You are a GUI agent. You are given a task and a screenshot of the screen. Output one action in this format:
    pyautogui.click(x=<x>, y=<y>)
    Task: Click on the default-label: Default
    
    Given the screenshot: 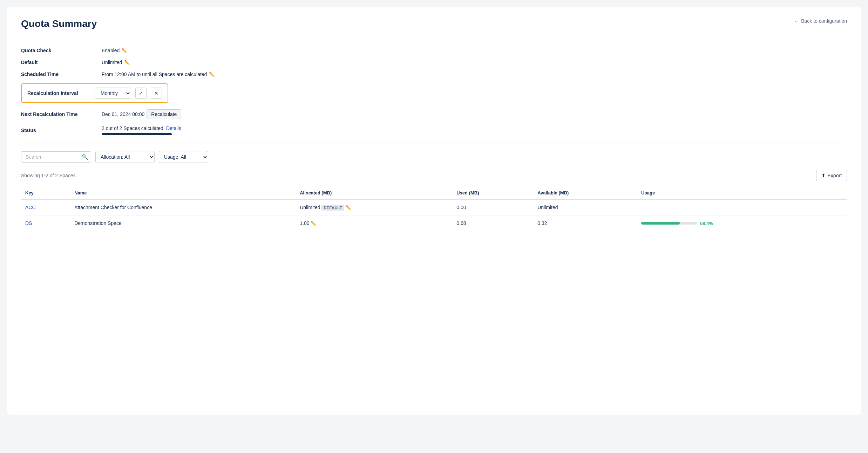 What is the action you would take?
    pyautogui.click(x=58, y=62)
    